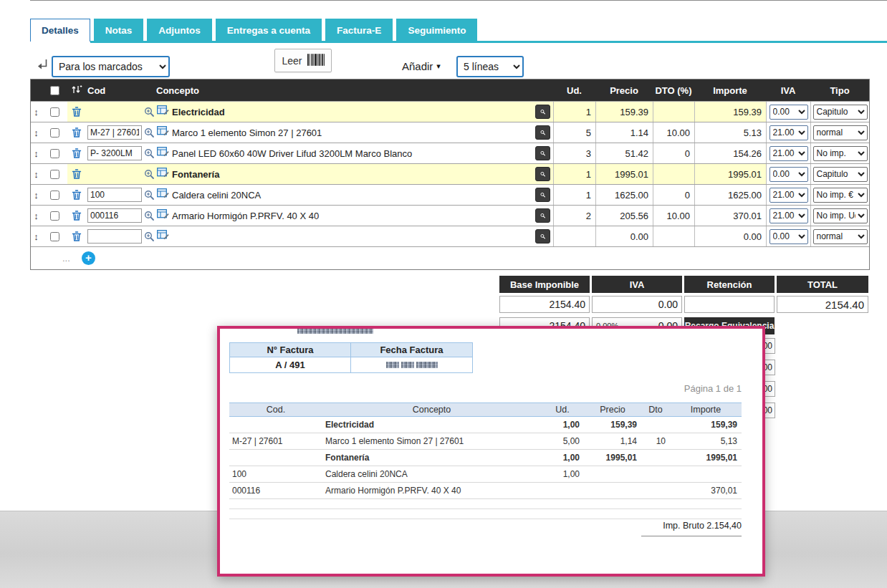 This screenshot has height=588, width=887. Describe the element at coordinates (613, 410) in the screenshot. I see `preview-header-precio: Precio` at that location.